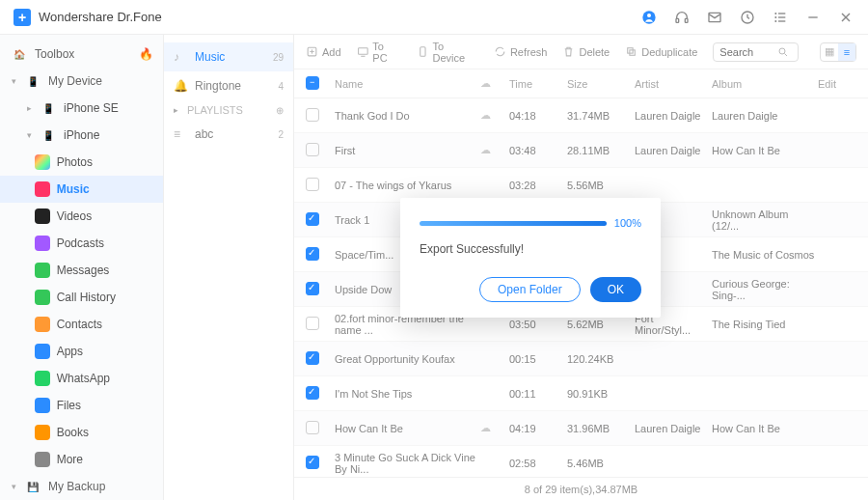 The width and height of the screenshot is (868, 500). What do you see at coordinates (229, 134) in the screenshot?
I see `playlist-abc: ≡abc2` at bounding box center [229, 134].